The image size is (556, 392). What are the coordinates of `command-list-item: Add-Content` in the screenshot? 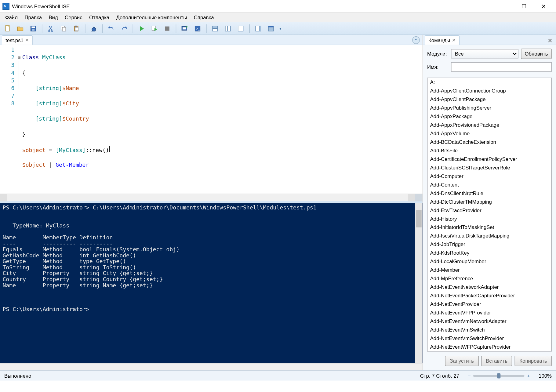 It's located at (489, 185).